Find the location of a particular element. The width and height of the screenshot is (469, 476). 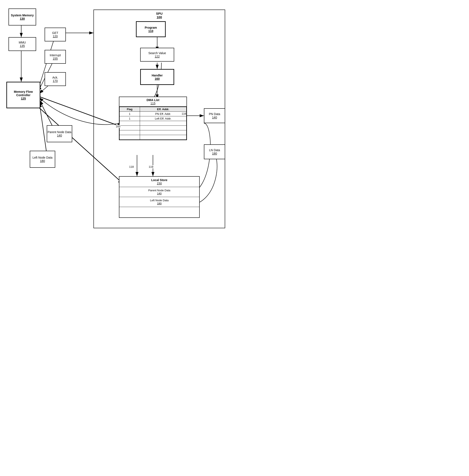

handler-box: Handler 160 is located at coordinates (157, 77).